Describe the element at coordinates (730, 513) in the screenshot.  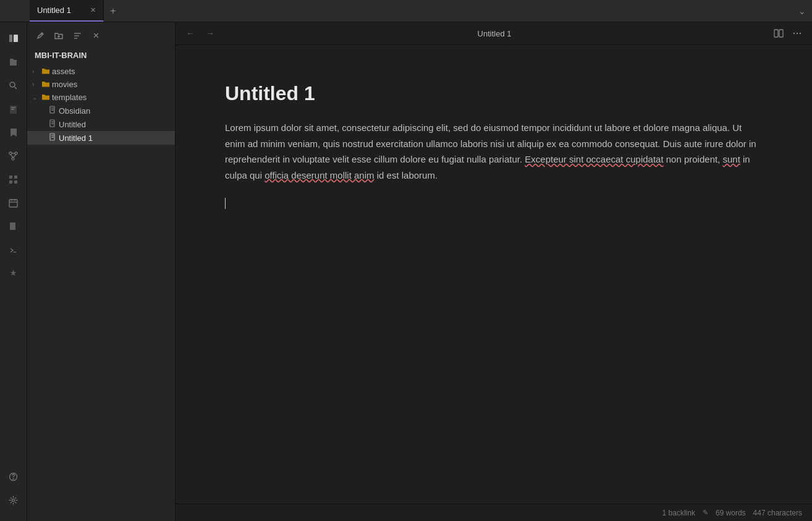
I see `word-count: 69 words` at that location.